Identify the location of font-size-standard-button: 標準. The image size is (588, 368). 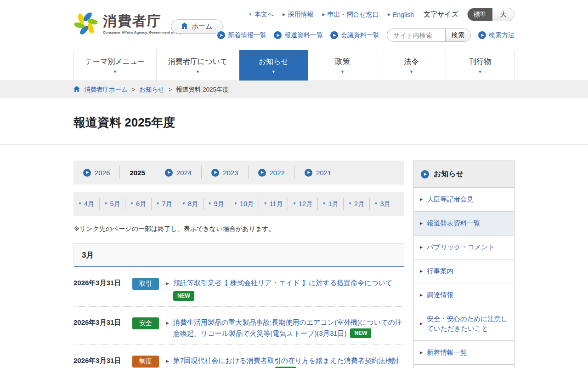
(480, 15).